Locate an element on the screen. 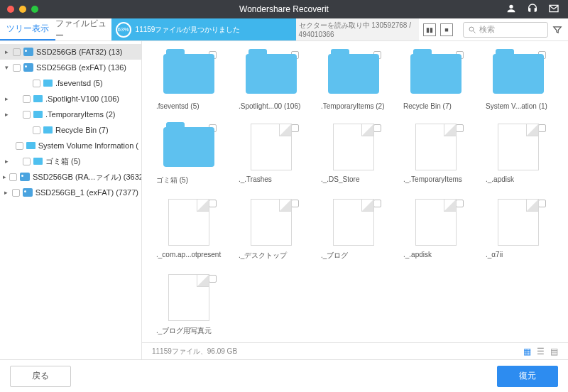  back-button: 戻る is located at coordinates (40, 376).